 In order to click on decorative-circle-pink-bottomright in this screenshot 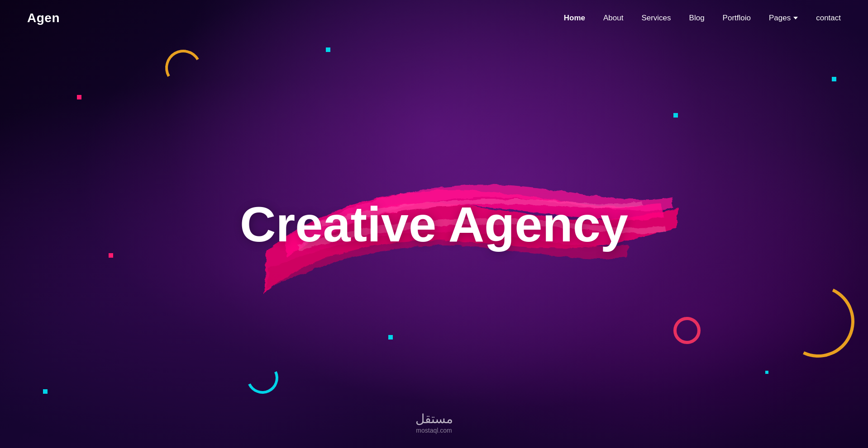, I will do `click(687, 330)`.